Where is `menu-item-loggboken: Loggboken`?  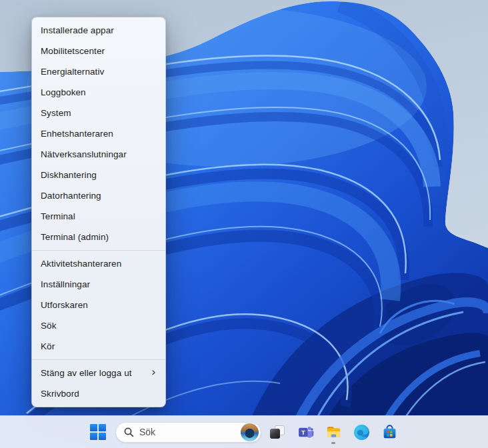
menu-item-loggboken: Loggboken is located at coordinates (99, 92).